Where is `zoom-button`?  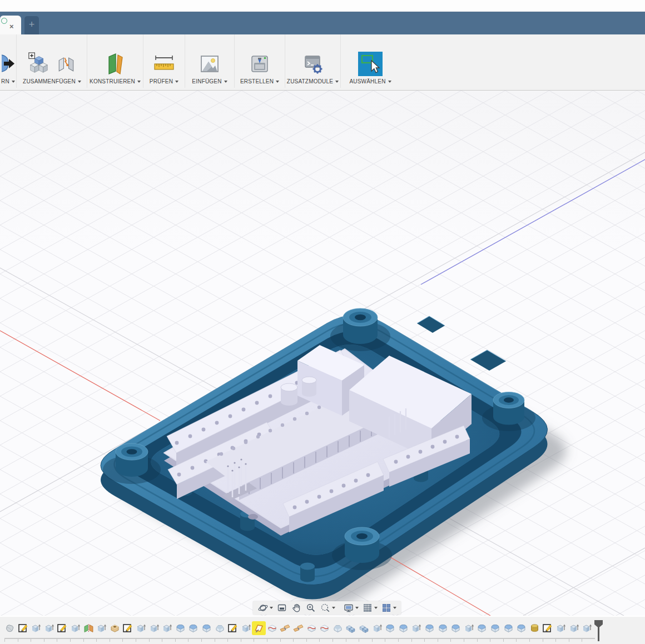 zoom-button is located at coordinates (311, 608).